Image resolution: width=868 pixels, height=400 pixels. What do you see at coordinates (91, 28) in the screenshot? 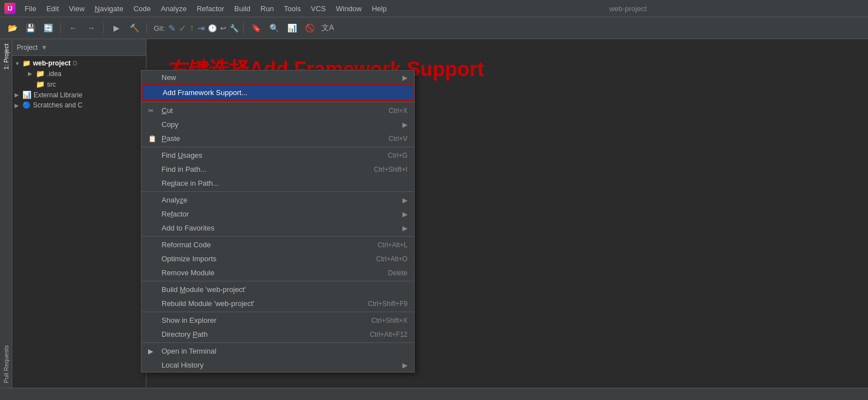
I see `forward-btn: →` at bounding box center [91, 28].